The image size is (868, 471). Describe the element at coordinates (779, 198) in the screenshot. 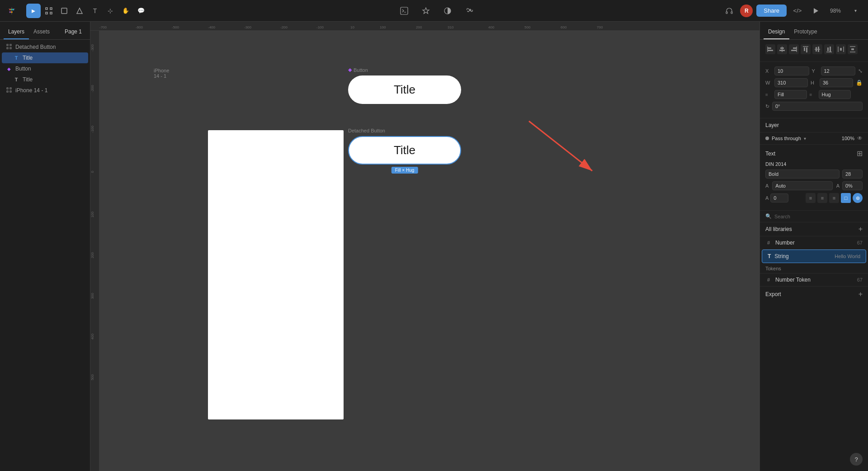

I see `letter-spacing-value: 0` at that location.